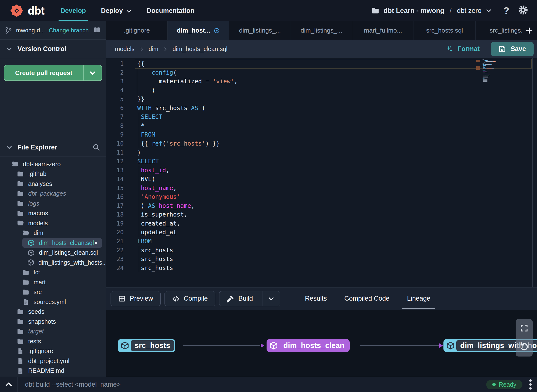 This screenshot has width=537, height=392. What do you see at coordinates (139, 259) in the screenshot?
I see `indent-guide` at bounding box center [139, 259].